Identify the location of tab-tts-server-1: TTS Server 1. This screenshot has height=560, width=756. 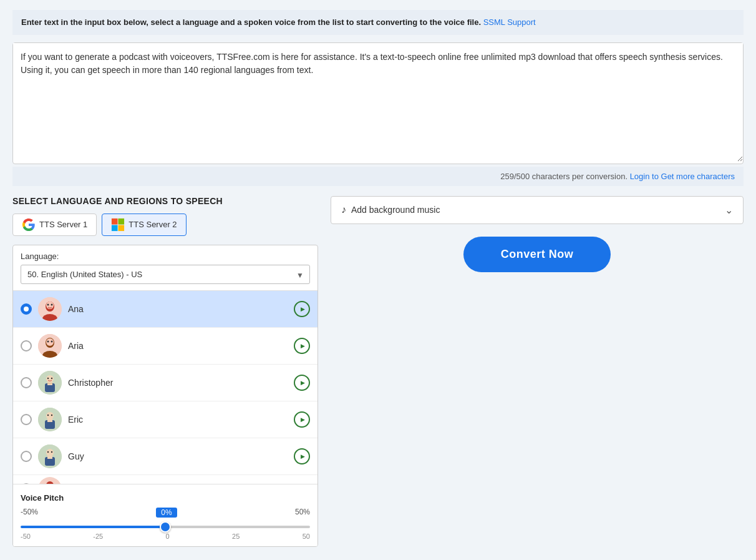
(55, 225).